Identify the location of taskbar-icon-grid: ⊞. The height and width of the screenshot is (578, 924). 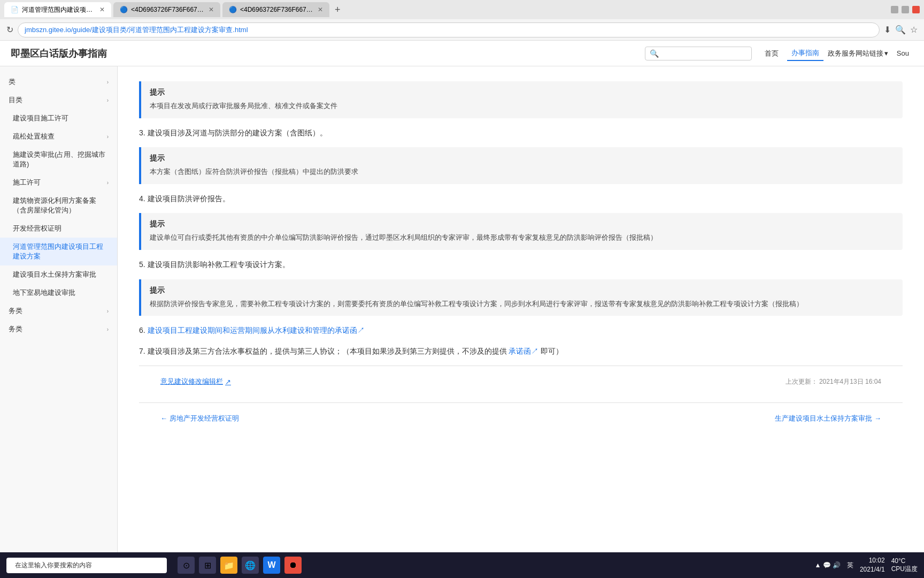
(207, 565).